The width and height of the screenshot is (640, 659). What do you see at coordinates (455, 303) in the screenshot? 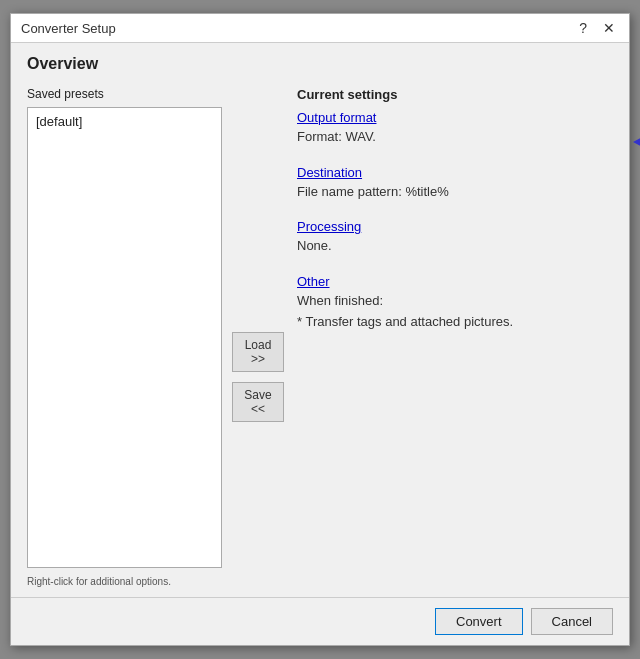
I see `other-section: Other When finished: * Transfer tags and…` at bounding box center [455, 303].